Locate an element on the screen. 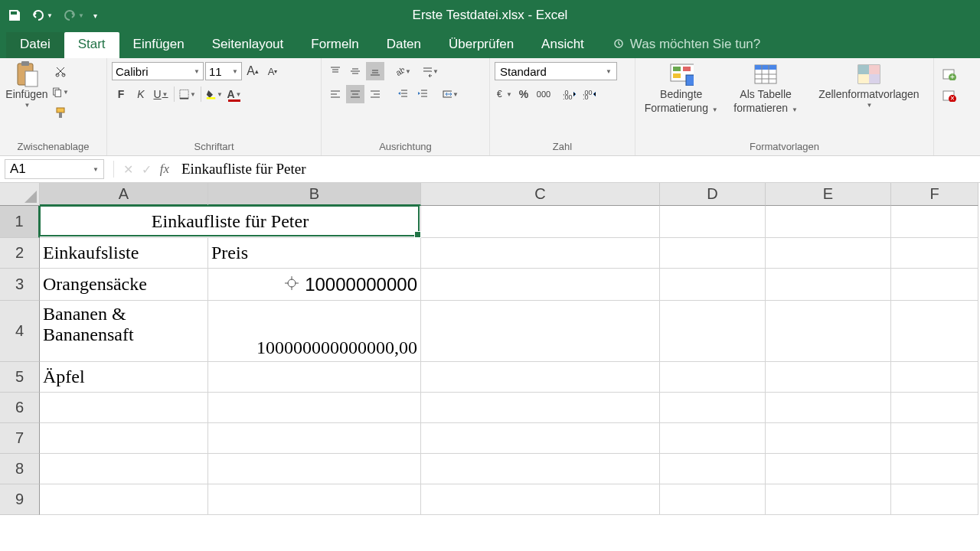 This screenshot has height=551, width=980. row-header-9: 9 is located at coordinates (20, 500).